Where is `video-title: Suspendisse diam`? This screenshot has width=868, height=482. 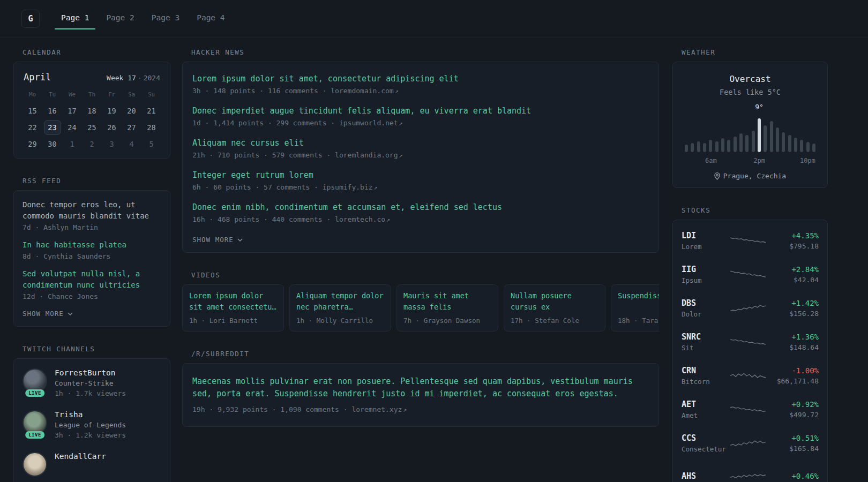 video-title: Suspendisse diam is located at coordinates (639, 302).